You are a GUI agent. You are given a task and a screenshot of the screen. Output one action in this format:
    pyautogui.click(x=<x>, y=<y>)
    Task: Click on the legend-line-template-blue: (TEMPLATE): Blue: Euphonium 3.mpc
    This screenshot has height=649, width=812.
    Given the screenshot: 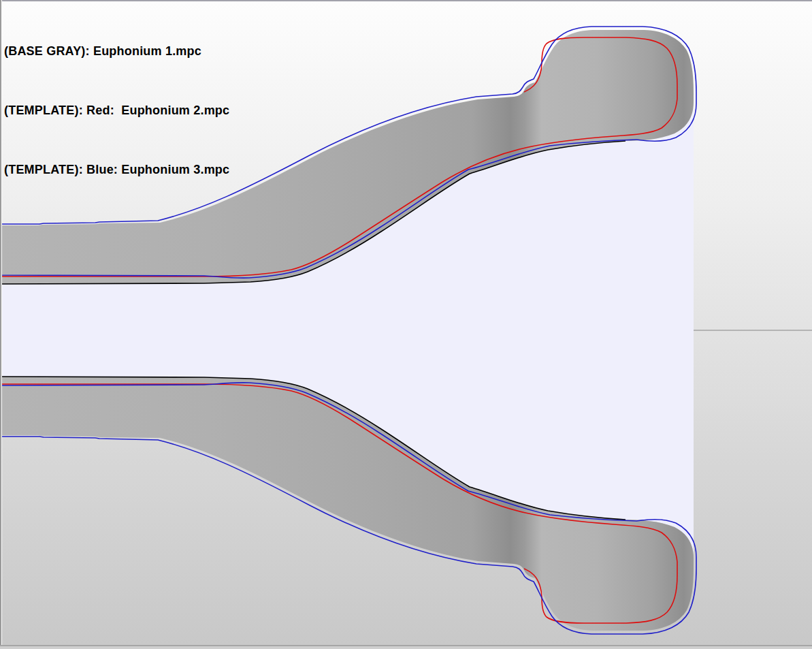 What is the action you would take?
    pyautogui.click(x=117, y=170)
    